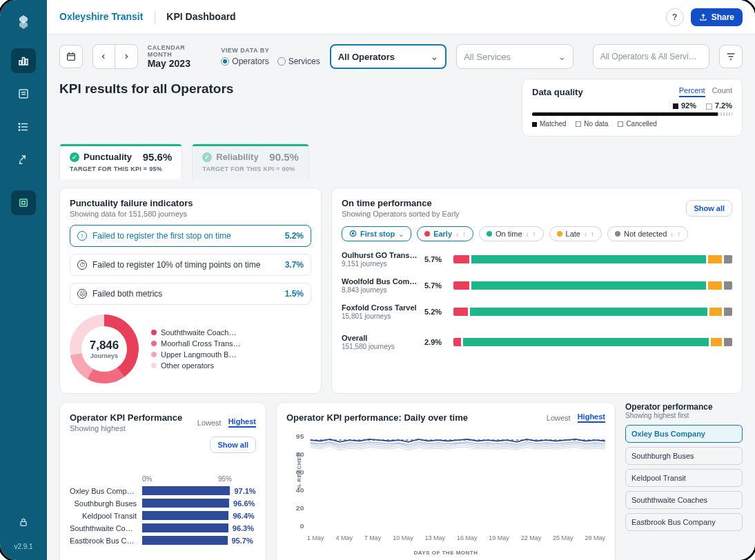 This screenshot has height=560, width=755. I want to click on op-list-item: Oxley Bus Company, so click(684, 434).